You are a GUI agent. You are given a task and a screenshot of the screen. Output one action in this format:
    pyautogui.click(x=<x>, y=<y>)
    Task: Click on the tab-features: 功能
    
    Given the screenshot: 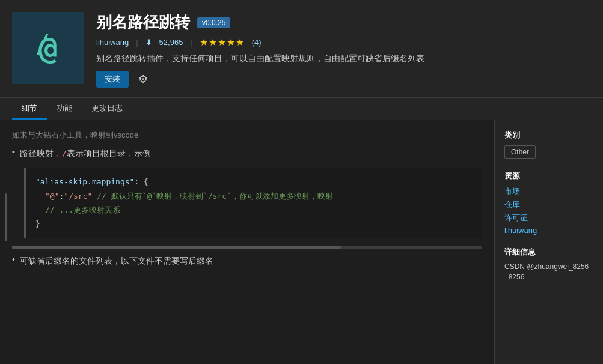 What is the action you would take?
    pyautogui.click(x=64, y=109)
    